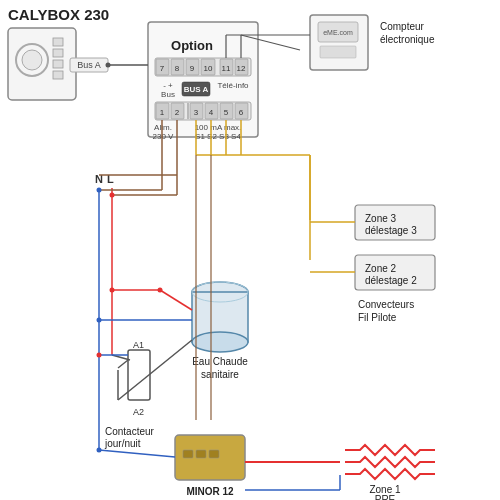  I want to click on svg-text: sanitaire, so click(220, 374).